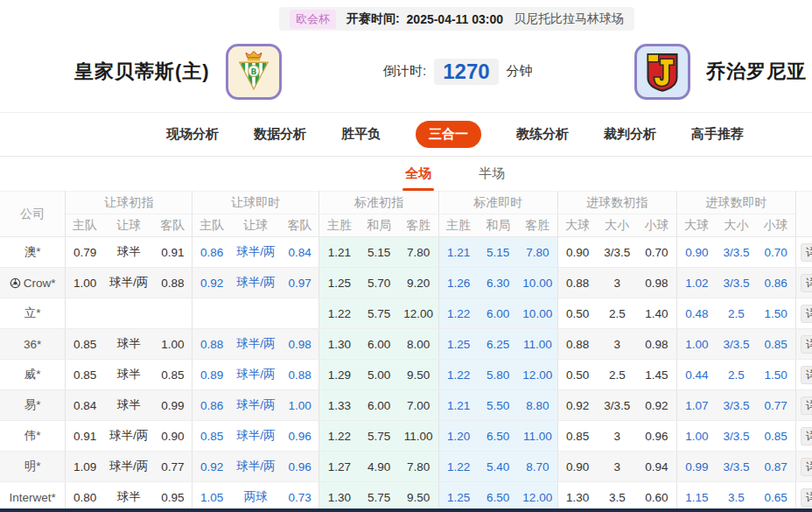 This screenshot has height=512, width=812. What do you see at coordinates (33, 313) in the screenshot?
I see `company-cell: 立*` at bounding box center [33, 313].